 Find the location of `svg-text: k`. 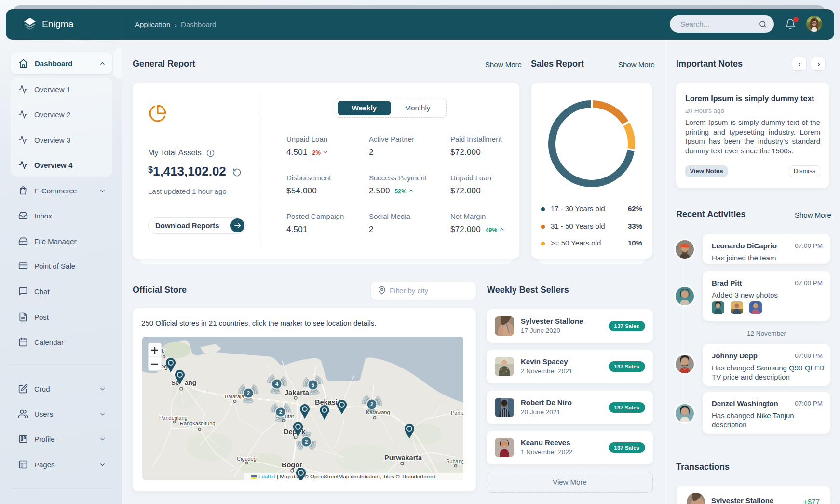

svg-text: k is located at coordinates (163, 351).